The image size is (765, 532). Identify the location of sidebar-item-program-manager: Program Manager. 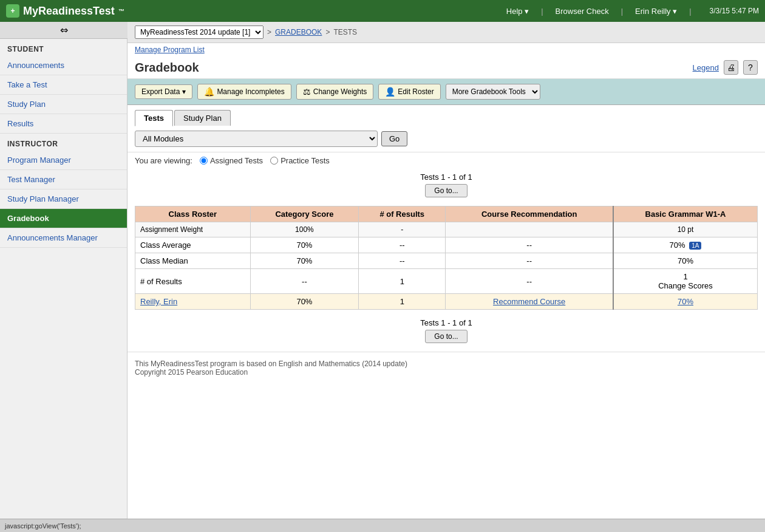
(63, 160).